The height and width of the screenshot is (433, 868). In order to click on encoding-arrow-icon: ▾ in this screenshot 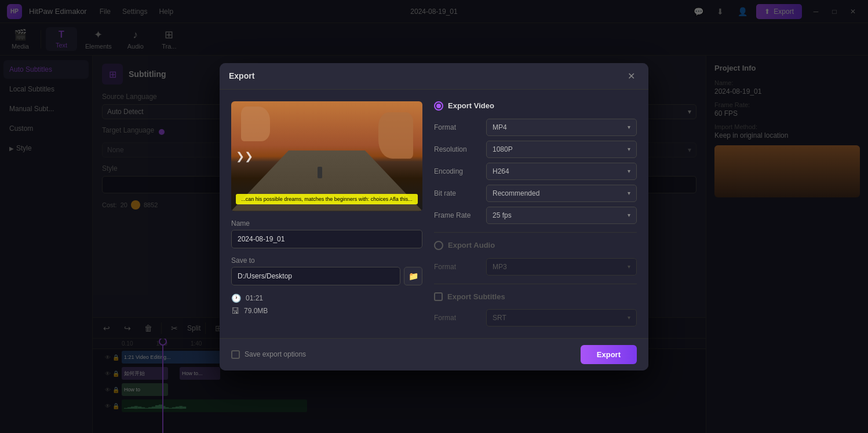, I will do `click(629, 171)`.